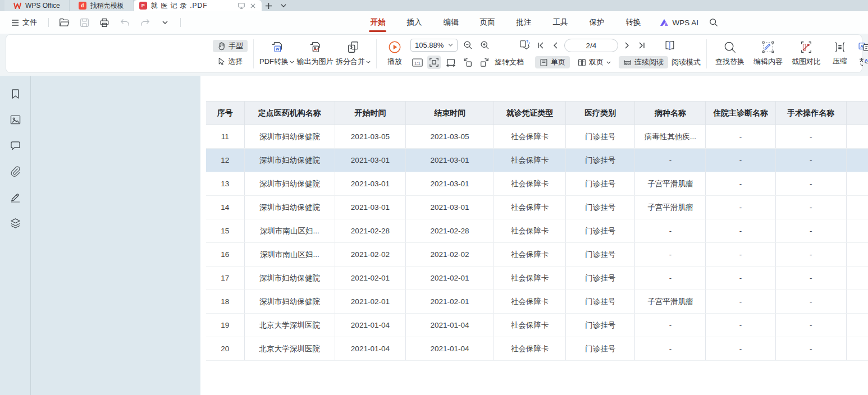 The height and width of the screenshot is (395, 868). I want to click on zoom-level-select: 105.88%, so click(434, 45).